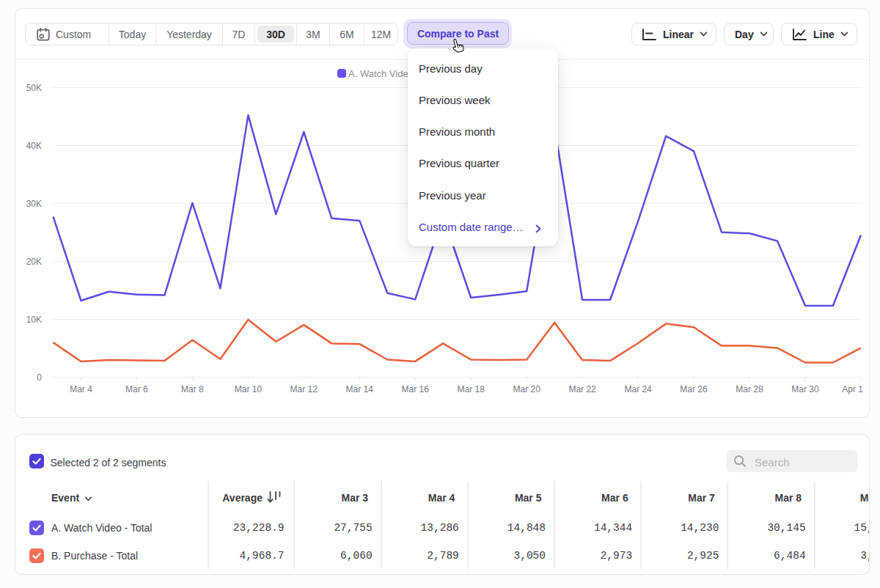 This screenshot has width=880, height=588. Describe the element at coordinates (34, 146) in the screenshot. I see `svg-text: 40K` at that location.